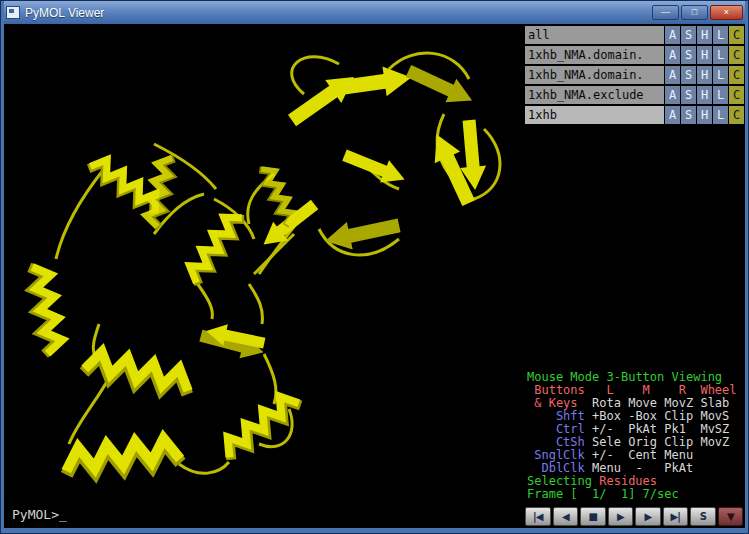 Image resolution: width=749 pixels, height=534 pixels. I want to click on window-title: PyMOL Viewer, so click(336, 13).